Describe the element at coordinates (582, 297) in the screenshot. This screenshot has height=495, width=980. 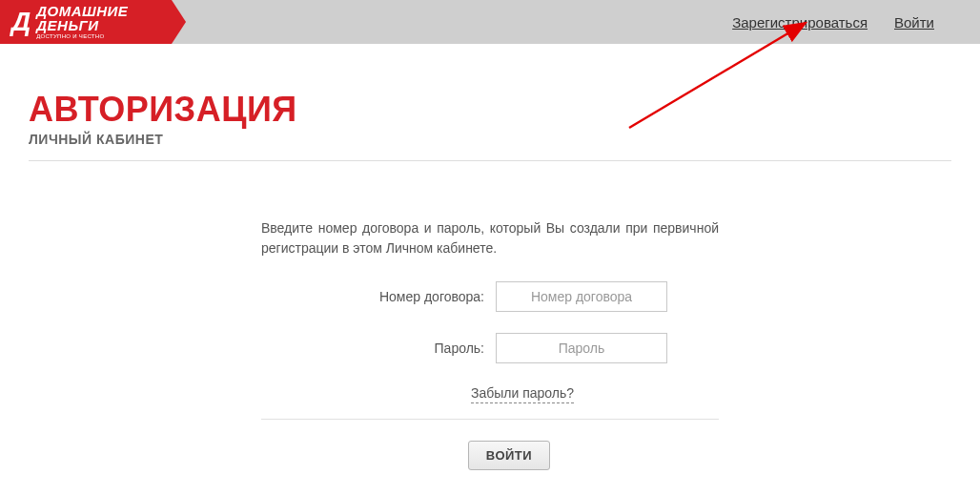
I see `contract-input` at that location.